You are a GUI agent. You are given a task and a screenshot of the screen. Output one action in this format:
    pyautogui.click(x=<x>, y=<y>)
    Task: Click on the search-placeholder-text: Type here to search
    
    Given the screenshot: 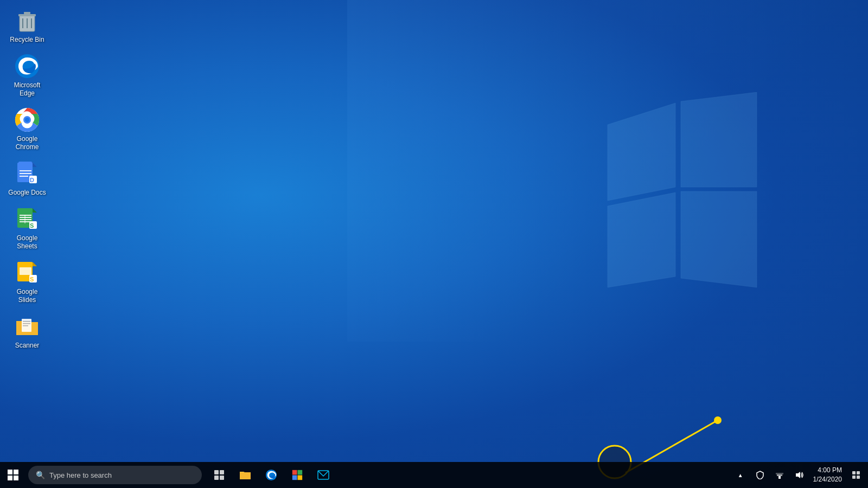 What is the action you would take?
    pyautogui.click(x=80, y=475)
    